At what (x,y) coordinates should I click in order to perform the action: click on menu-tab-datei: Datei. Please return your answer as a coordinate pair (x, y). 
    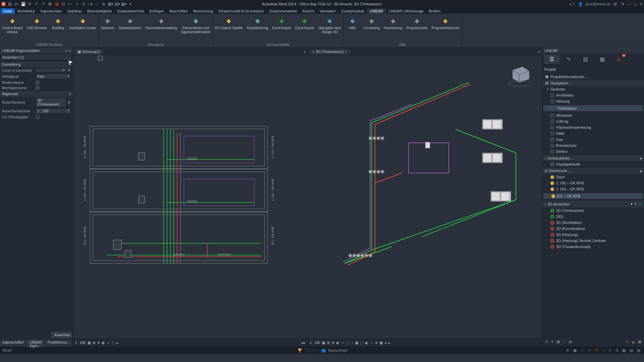
    Looking at the image, I should click on (8, 11).